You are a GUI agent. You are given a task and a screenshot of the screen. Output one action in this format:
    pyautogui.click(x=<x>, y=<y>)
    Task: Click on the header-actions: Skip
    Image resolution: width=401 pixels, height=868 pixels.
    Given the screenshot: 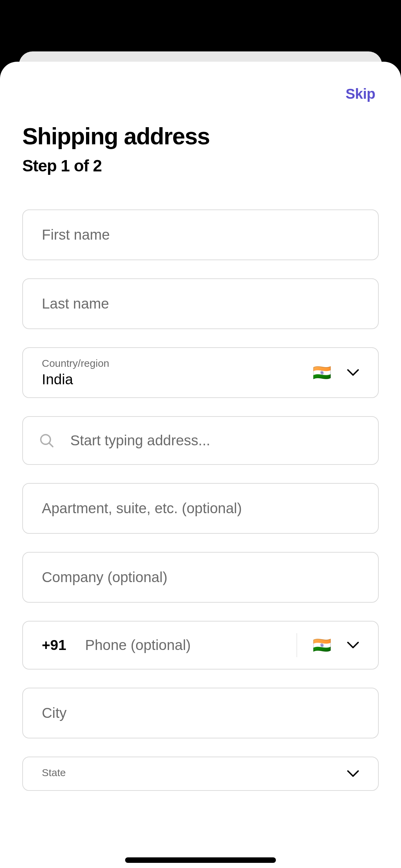 What is the action you would take?
    pyautogui.click(x=200, y=92)
    